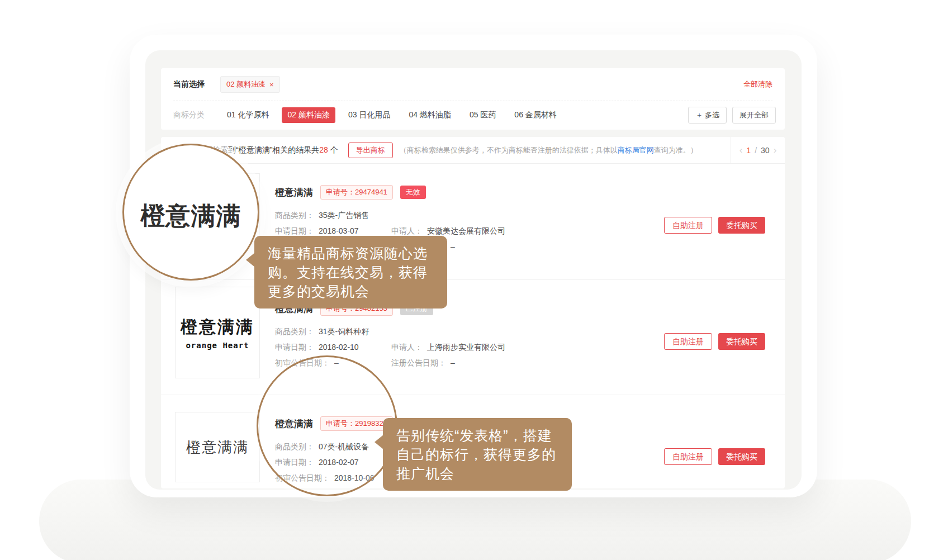 This screenshot has width=948, height=560. I want to click on category-field-value: 31类-饲料种籽, so click(344, 331).